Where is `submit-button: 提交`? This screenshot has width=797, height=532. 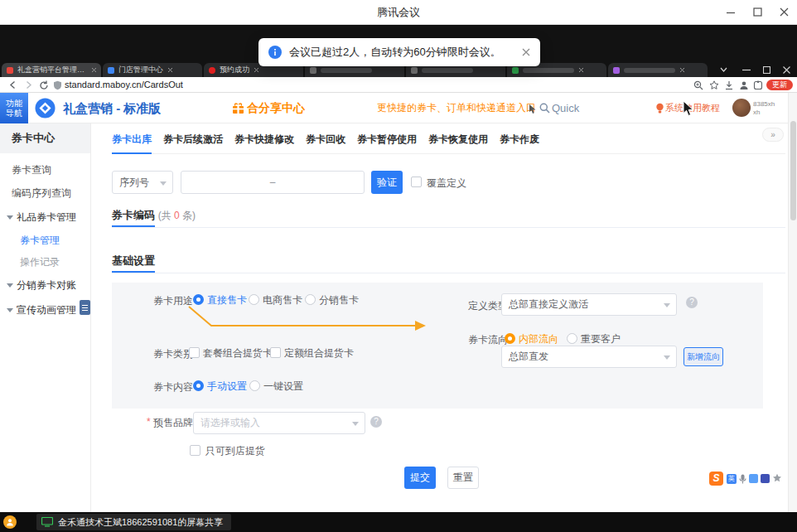 submit-button: 提交 is located at coordinates (420, 477).